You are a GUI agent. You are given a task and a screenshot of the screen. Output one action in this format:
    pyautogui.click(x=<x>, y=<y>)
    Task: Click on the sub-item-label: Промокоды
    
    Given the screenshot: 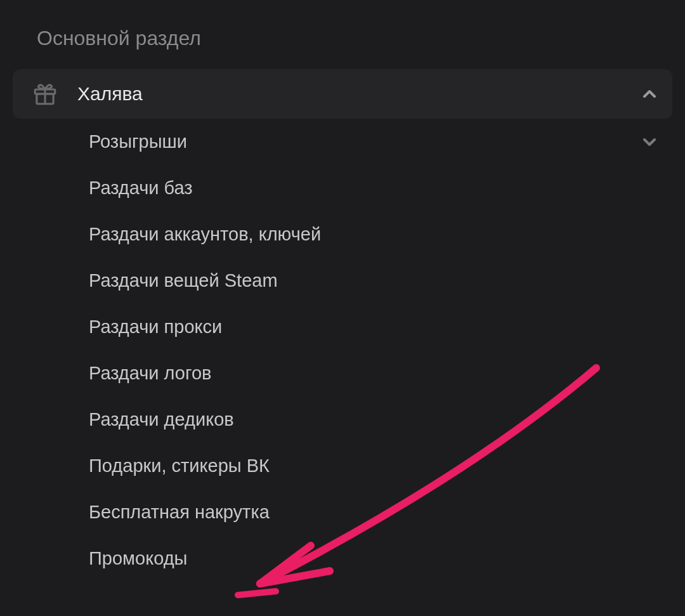 What is the action you would take?
    pyautogui.click(x=374, y=558)
    